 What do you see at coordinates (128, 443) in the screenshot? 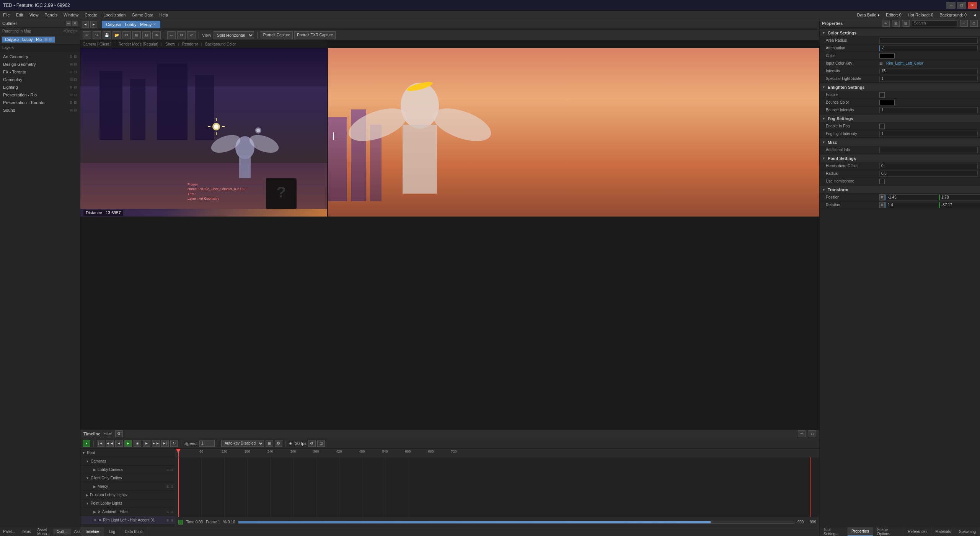
I see `tl-play: ►` at bounding box center [128, 443].